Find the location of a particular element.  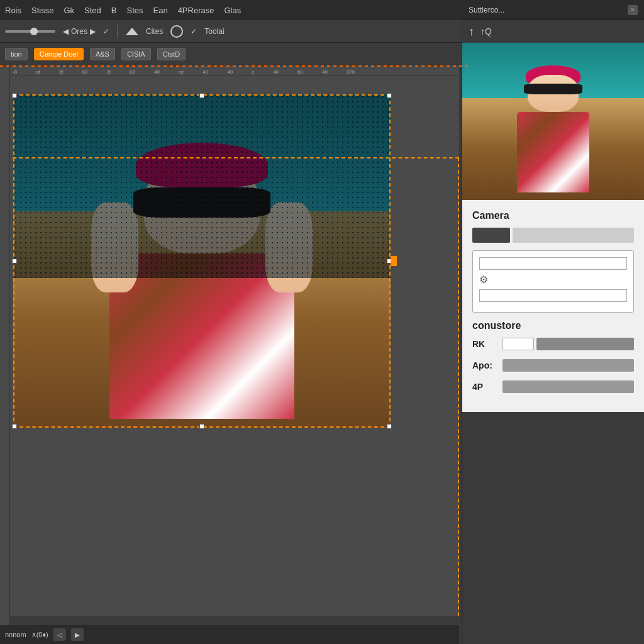

apo-slider-container is located at coordinates (569, 365).